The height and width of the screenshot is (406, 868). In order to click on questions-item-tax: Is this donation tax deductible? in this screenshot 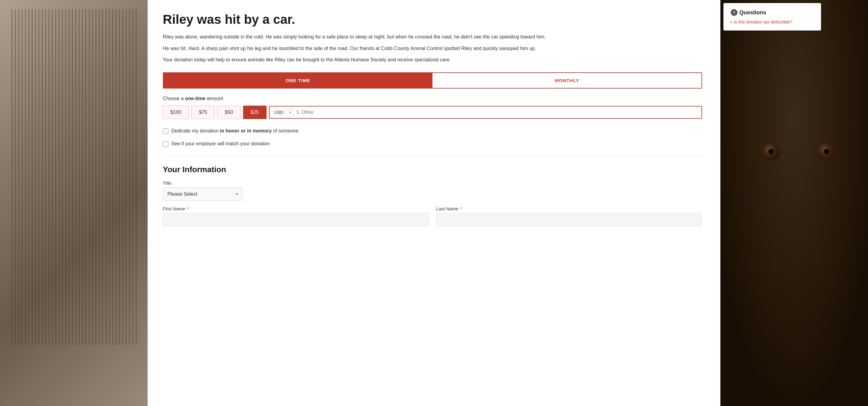, I will do `click(772, 22)`.